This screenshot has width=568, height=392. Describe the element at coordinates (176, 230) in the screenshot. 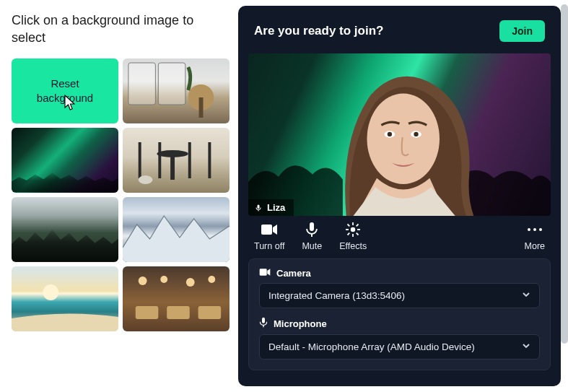

I see `background-tile-mountains` at that location.